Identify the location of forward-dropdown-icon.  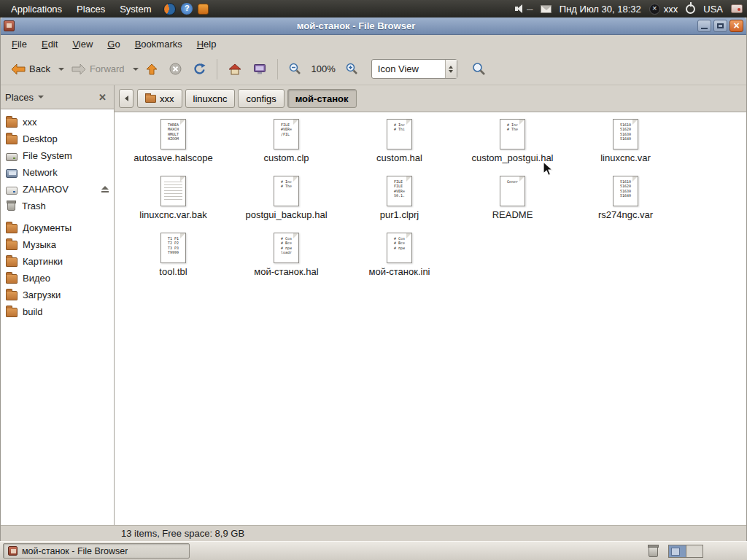
(136, 69).